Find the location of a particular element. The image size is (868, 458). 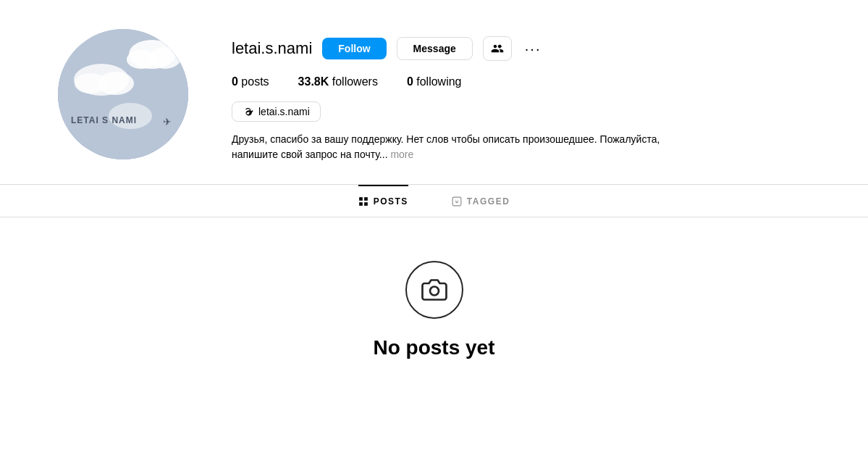

camera-circle is located at coordinates (434, 290).